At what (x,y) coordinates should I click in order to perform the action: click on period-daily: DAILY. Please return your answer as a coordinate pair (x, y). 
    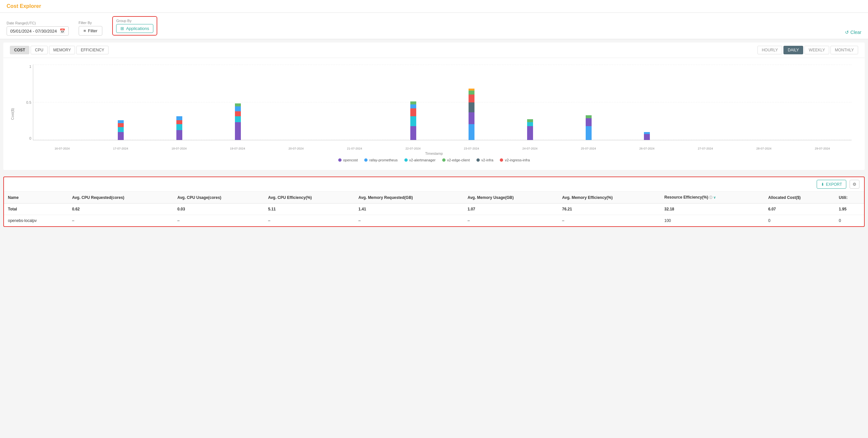
    Looking at the image, I should click on (793, 50).